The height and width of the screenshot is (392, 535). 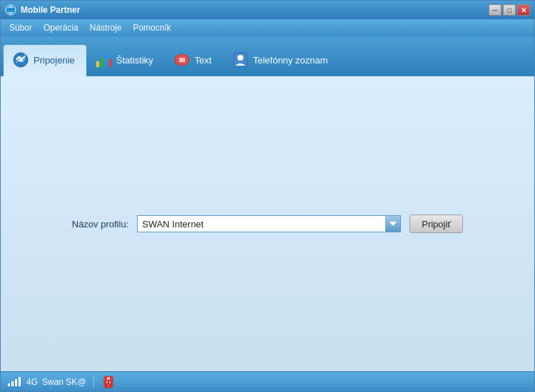 What do you see at coordinates (45, 61) in the screenshot?
I see `tab-pripojenie: Pripojenie` at bounding box center [45, 61].